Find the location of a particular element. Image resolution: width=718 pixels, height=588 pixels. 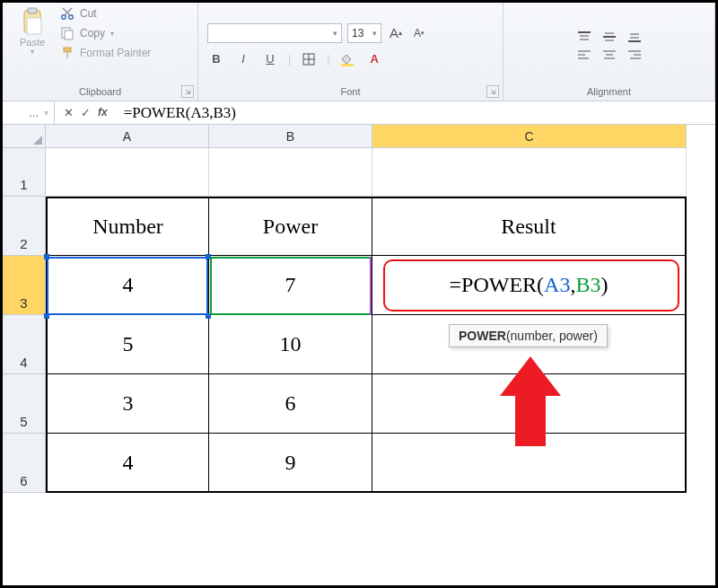

cell-A5: 3 is located at coordinates (127, 404).